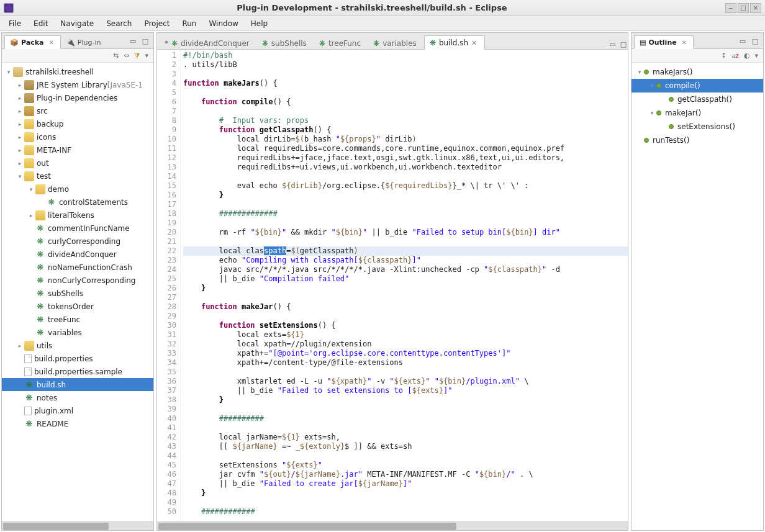  I want to click on tab-outline: ▤ Outline ✕, so click(664, 42).